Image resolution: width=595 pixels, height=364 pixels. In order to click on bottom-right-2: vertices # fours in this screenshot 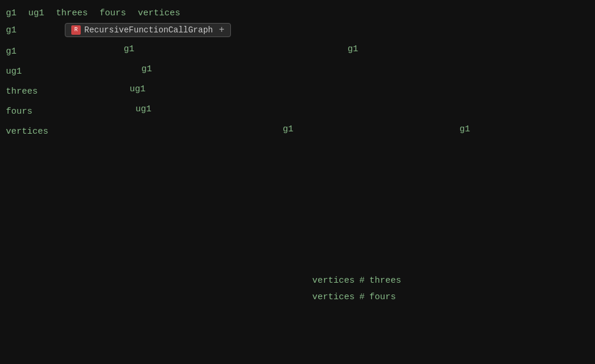, I will do `click(354, 297)`.